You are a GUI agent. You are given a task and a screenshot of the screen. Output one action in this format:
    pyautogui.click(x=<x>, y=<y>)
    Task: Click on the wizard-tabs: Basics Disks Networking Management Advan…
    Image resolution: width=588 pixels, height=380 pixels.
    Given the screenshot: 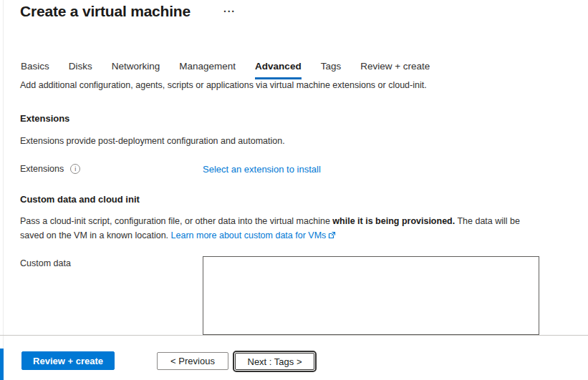 What is the action you would take?
    pyautogui.click(x=225, y=70)
    